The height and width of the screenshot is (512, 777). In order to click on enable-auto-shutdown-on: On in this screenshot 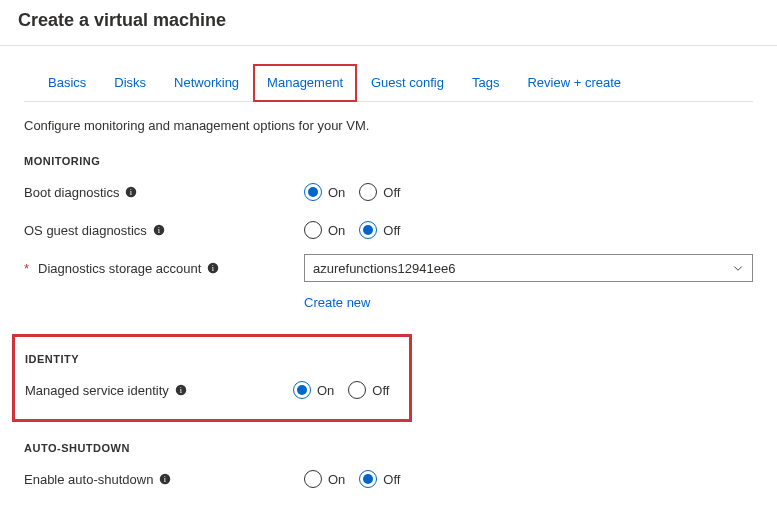, I will do `click(324, 479)`.